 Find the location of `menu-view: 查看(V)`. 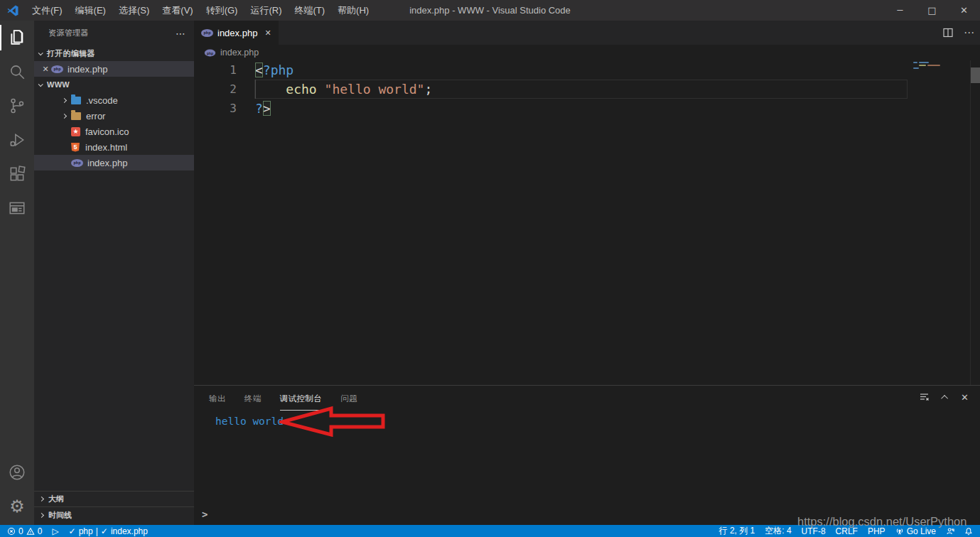

menu-view: 查看(V) is located at coordinates (178, 10).